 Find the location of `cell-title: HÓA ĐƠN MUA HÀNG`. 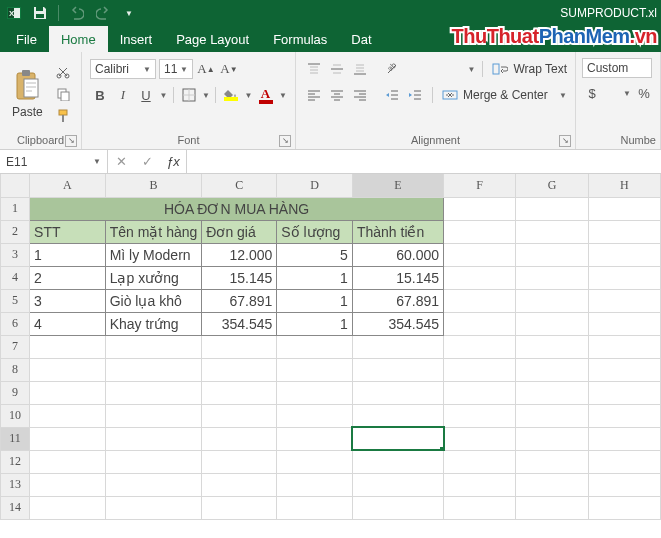

cell-title: HÓA ĐƠN MUA HÀNG is located at coordinates (237, 208).